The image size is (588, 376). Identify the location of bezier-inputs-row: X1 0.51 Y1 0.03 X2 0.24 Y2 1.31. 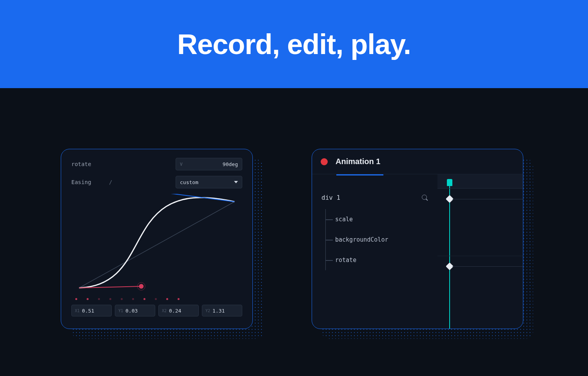
(157, 311).